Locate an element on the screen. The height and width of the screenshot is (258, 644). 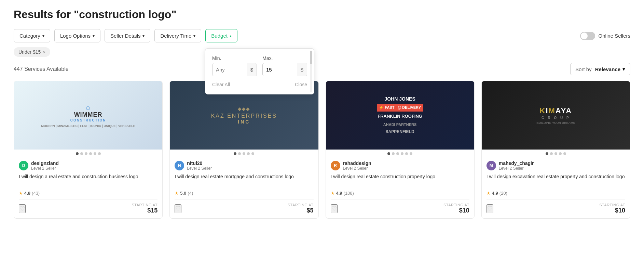
card2-starting-at: STARTING AT is located at coordinates (301, 205).